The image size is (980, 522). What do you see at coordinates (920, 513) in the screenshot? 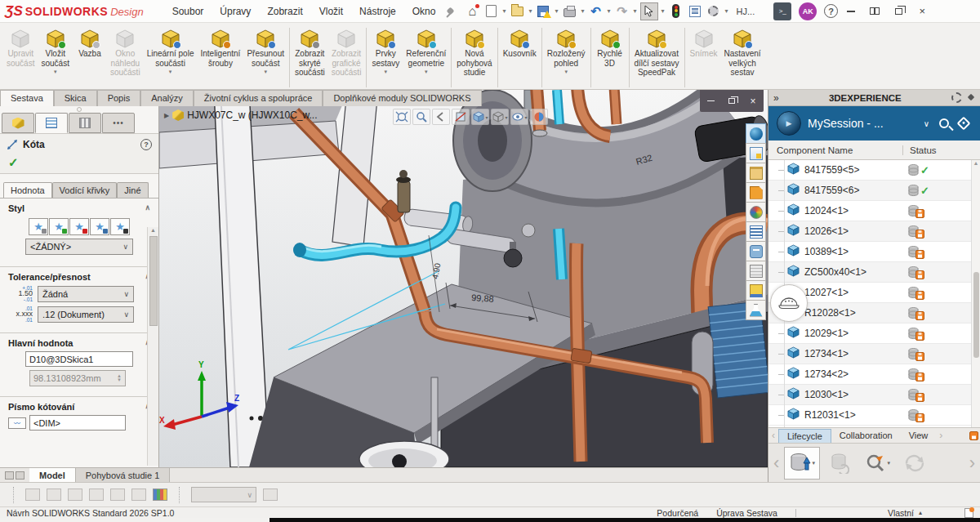
I see `display-state-caret-icon: ▴` at bounding box center [920, 513].